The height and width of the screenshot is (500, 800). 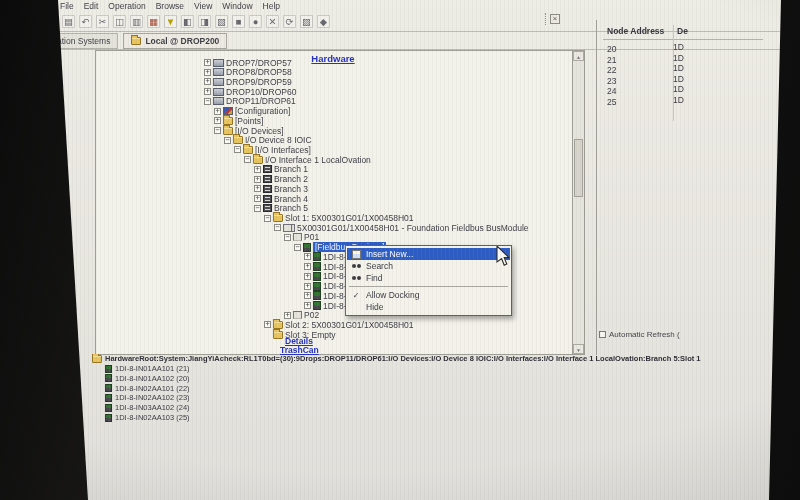 What do you see at coordinates (302, 238) in the screenshot?
I see `tree-item: −P01` at bounding box center [302, 238].